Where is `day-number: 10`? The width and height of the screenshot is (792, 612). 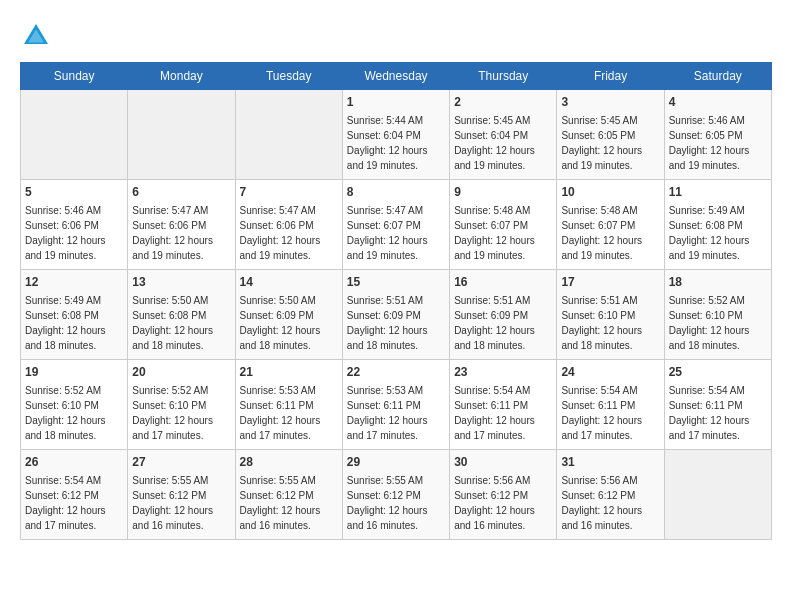
day-number: 10 is located at coordinates (610, 192).